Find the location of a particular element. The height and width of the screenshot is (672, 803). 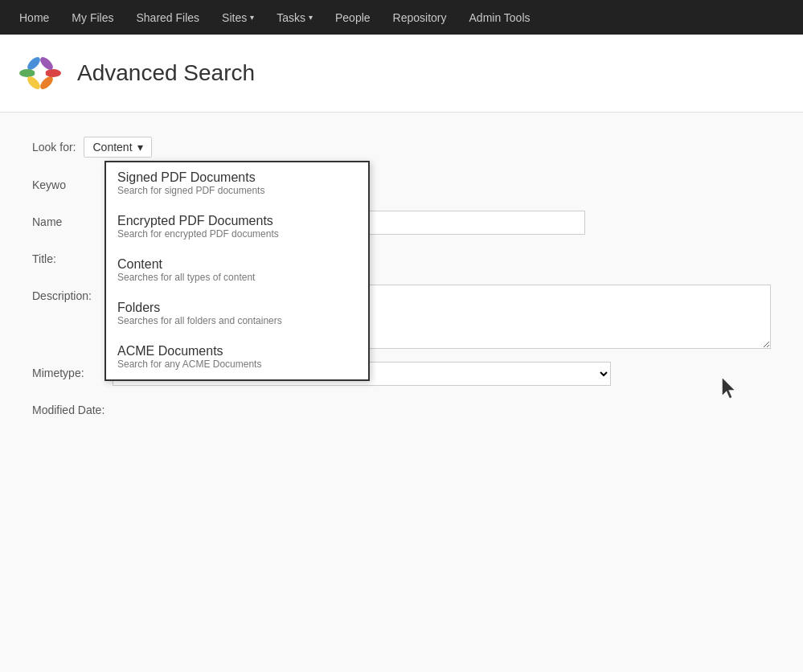

dropdown-item-encrypted-pdf-title: Encrypted PDF Documents is located at coordinates (237, 221).